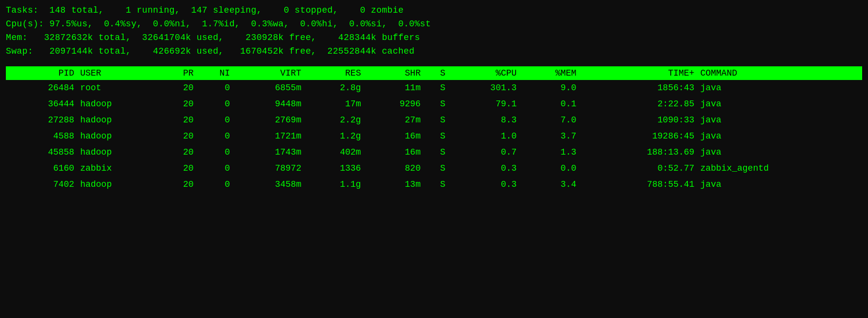 This screenshot has height=318, width=868. I want to click on cell-res: 2.2g, so click(334, 120).